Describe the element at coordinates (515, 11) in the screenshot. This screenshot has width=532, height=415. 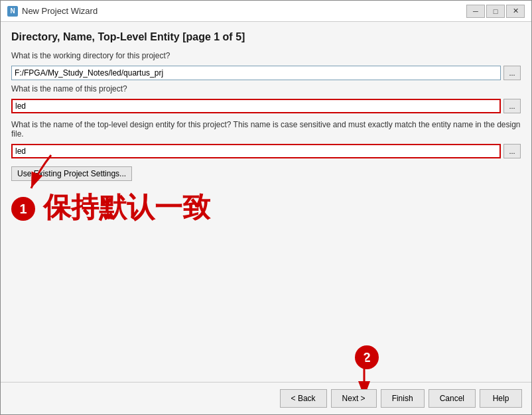
I see `close-button: ✕` at that location.